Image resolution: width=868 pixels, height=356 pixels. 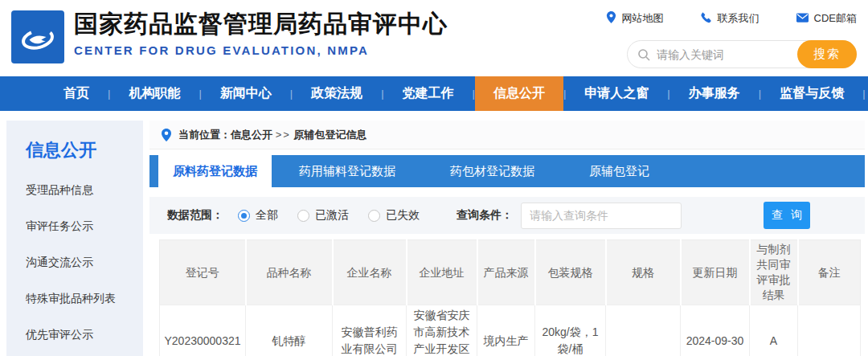 I want to click on nav-item-办事服务: 办事服务, so click(x=714, y=93).